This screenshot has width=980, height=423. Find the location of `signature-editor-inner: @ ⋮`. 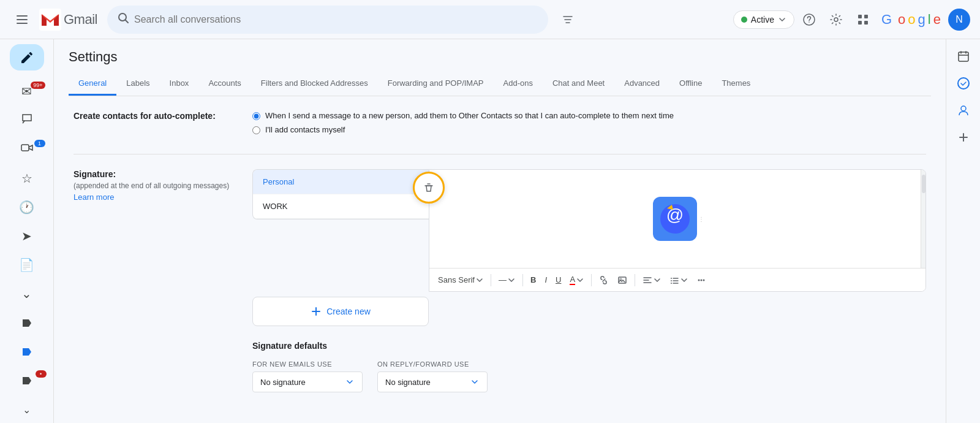

signature-editor-inner: @ ⋮ is located at coordinates (677, 219).